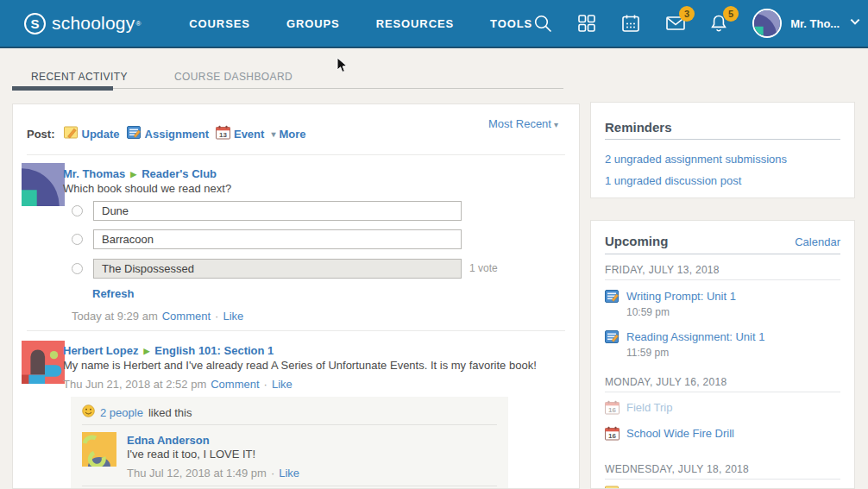 This screenshot has height=489, width=868. What do you see at coordinates (93, 23) in the screenshot?
I see `brand-text: schoology` at bounding box center [93, 23].